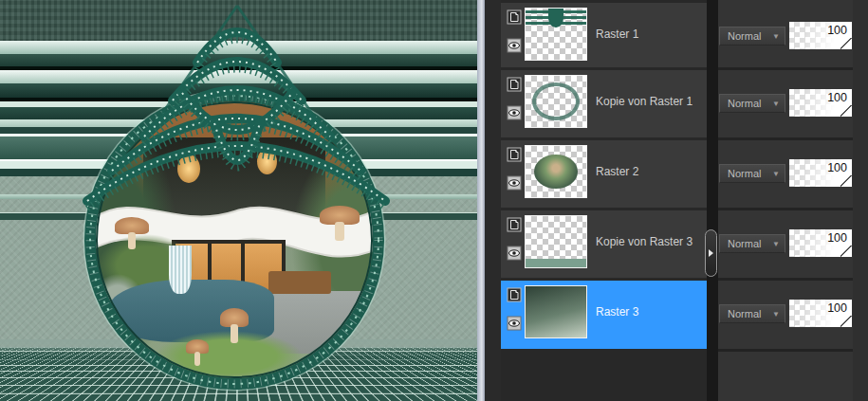 The height and width of the screenshot is (401, 868). What do you see at coordinates (603, 104) in the screenshot?
I see `layer-row-kopie-von-raster-1: Kopie von Raster 1` at bounding box center [603, 104].